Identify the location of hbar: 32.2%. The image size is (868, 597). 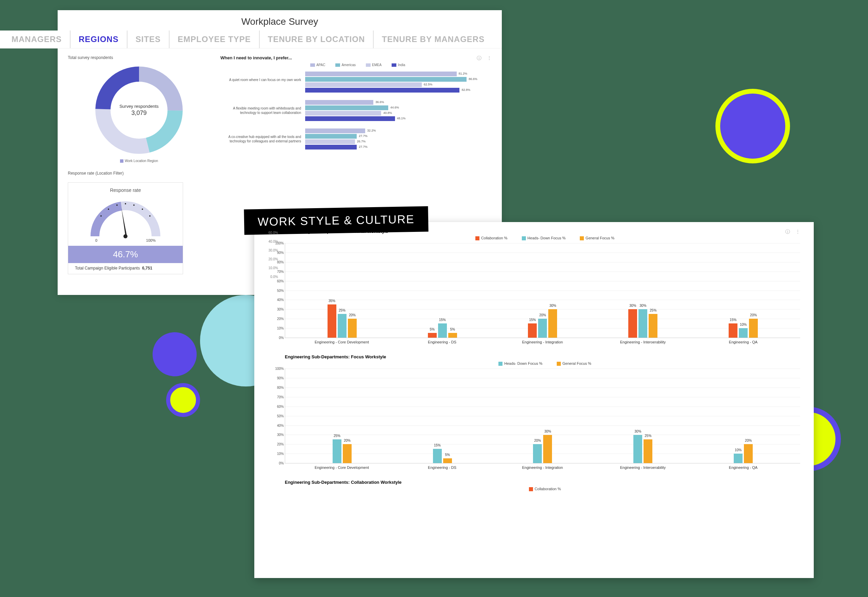
(335, 131).